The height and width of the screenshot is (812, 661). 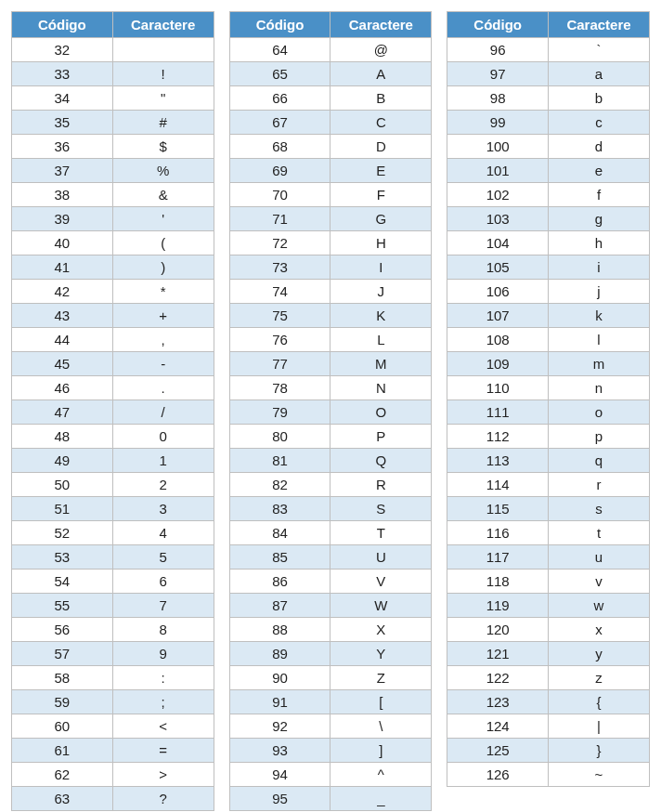 What do you see at coordinates (113, 678) in the screenshot?
I see `table-row: 58:` at bounding box center [113, 678].